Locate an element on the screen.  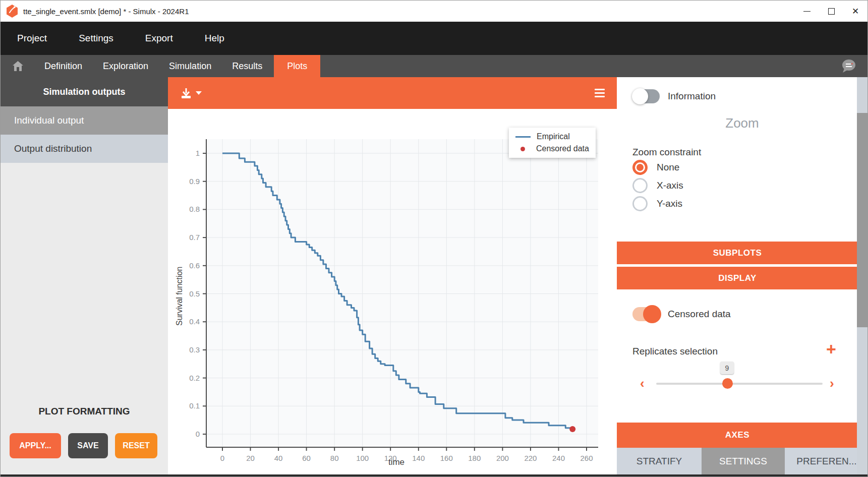
zoom-constraint-label: Zoom constraint is located at coordinates (667, 152).